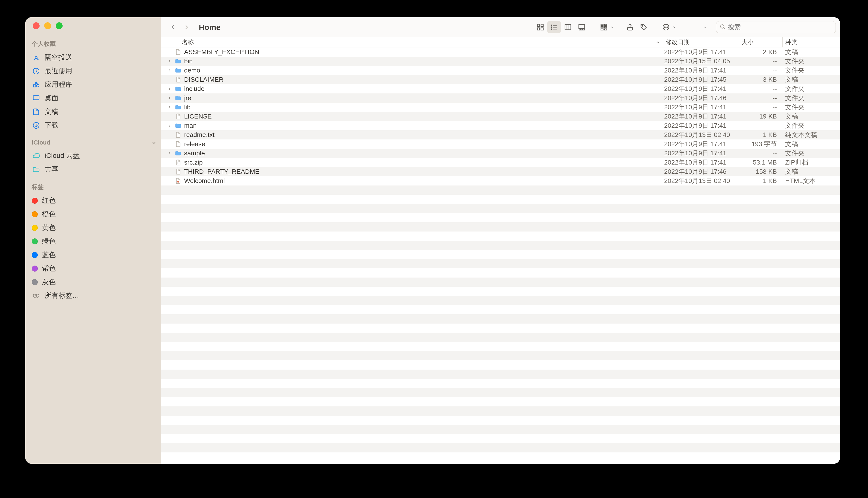 The width and height of the screenshot is (868, 498). What do you see at coordinates (93, 71) in the screenshot?
I see `sidebar-item-clock: 最近使用` at bounding box center [93, 71].